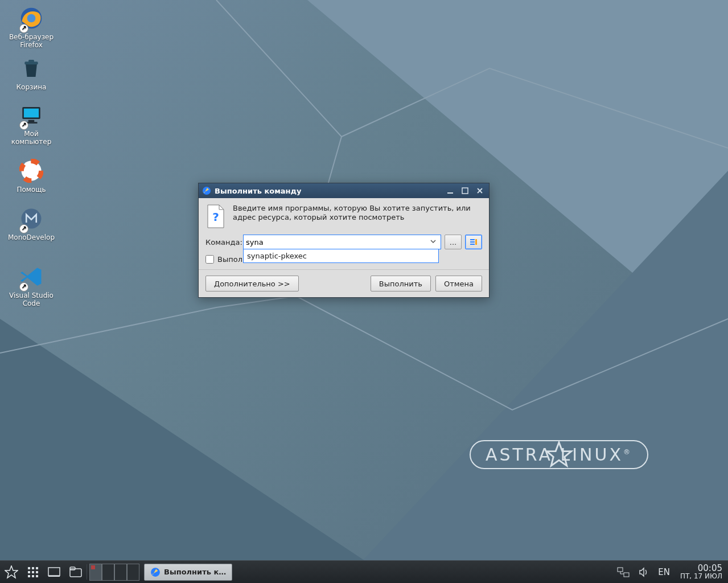 This screenshot has width=728, height=583. Describe the element at coordinates (31, 41) in the screenshot. I see `desktop-icon-label: Веб-браузерFirefox` at that location.